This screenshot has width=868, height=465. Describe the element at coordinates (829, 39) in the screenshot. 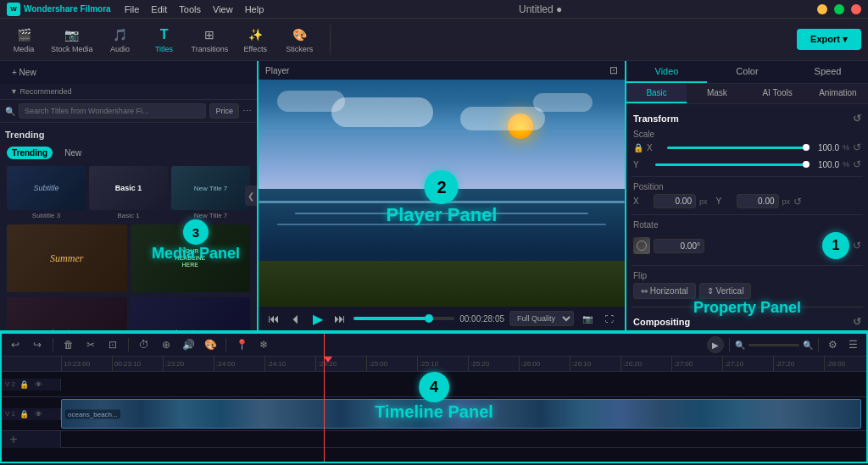

I see `export-button: Export ▾` at that location.